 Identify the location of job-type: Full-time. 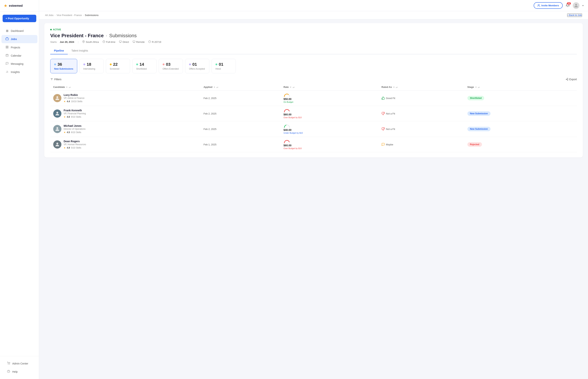
(109, 42).